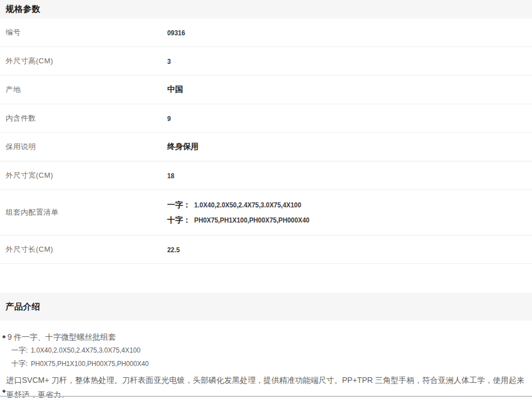  What do you see at coordinates (20, 364) in the screenshot?
I see `phillips-prefix: 十字:` at bounding box center [20, 364].